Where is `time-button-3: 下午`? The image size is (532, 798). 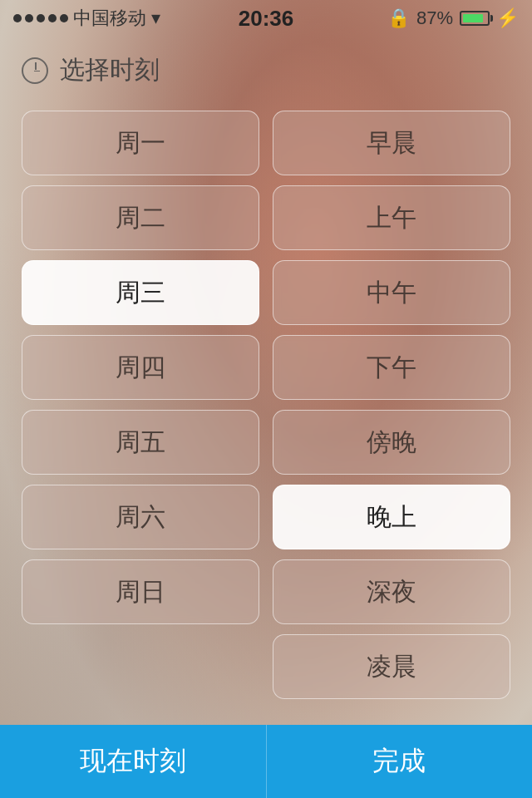
time-button-3: 下午 is located at coordinates (392, 367).